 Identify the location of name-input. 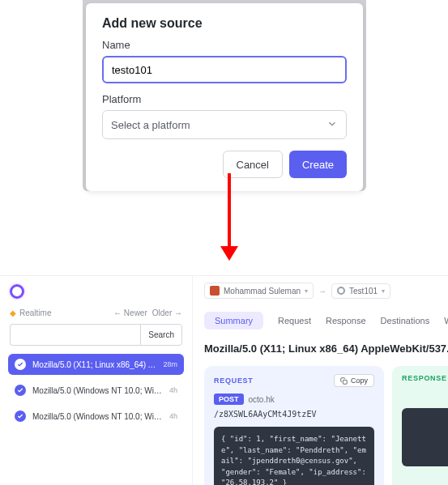
(224, 70).